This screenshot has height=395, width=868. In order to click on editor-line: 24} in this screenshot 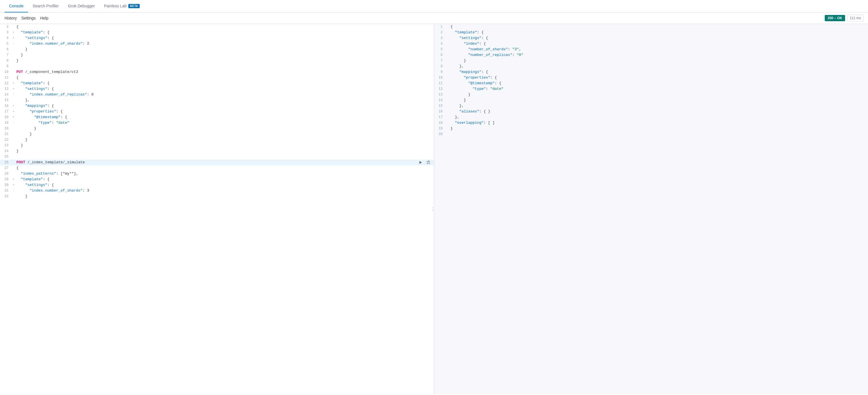, I will do `click(217, 151)`.